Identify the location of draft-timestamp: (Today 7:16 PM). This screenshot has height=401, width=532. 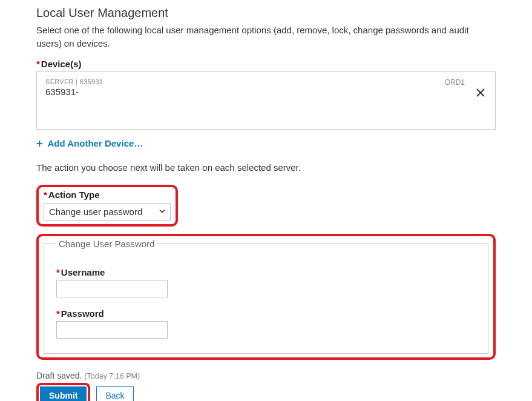
(112, 376).